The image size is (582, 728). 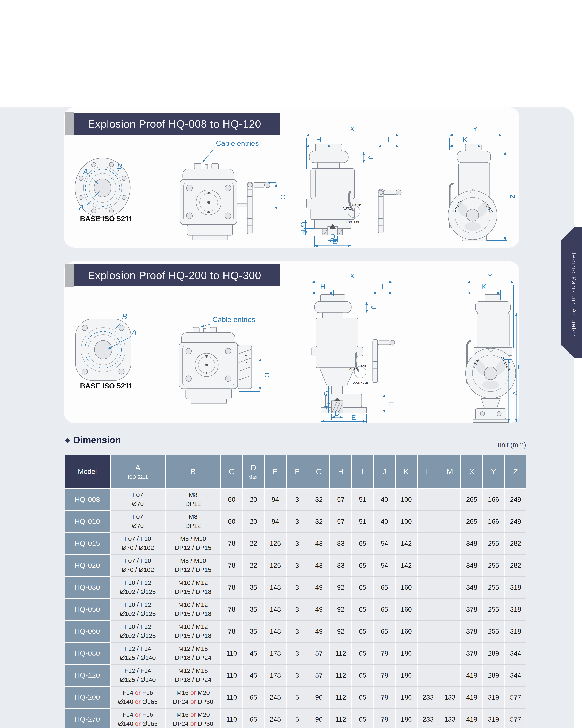 I want to click on col-header-h: H, so click(x=341, y=472).